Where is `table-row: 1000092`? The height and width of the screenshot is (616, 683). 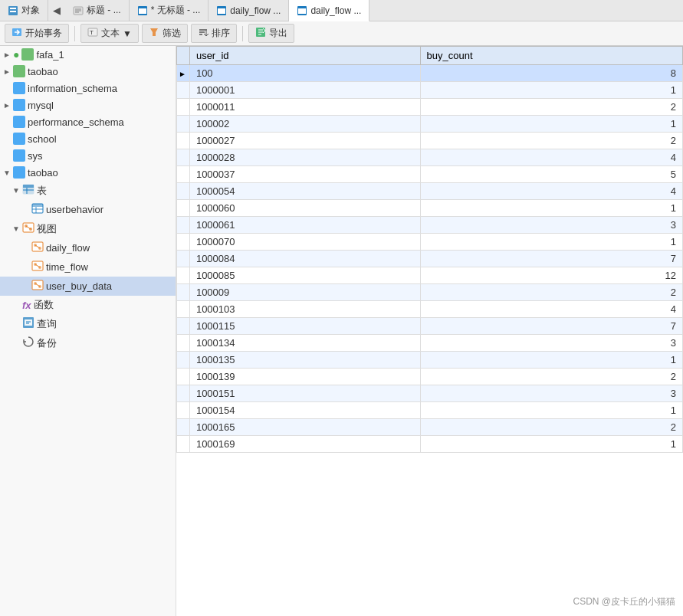
table-row: 1000092 is located at coordinates (430, 293).